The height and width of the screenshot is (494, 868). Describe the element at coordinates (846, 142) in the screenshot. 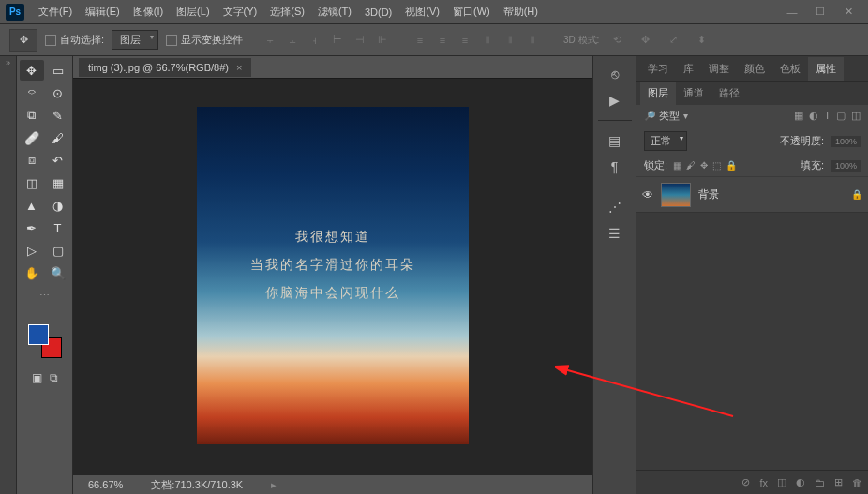

I see `opacity-value: 100%` at that location.